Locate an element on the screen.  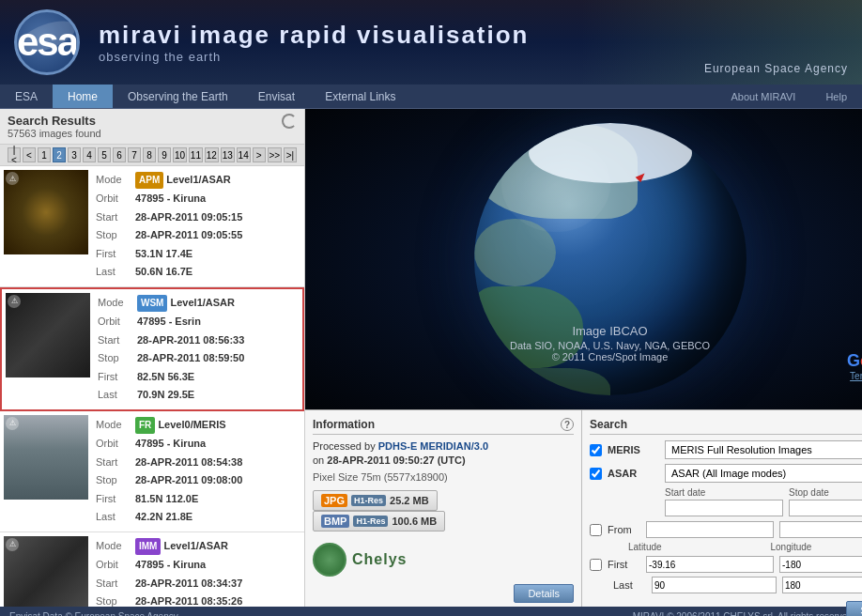
first-coord-row: First is located at coordinates (726, 564).